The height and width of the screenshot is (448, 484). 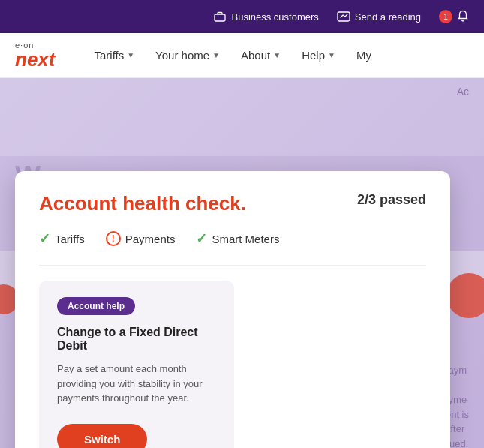 I want to click on nav-label-tariffs: Tariffs, so click(x=109, y=56).